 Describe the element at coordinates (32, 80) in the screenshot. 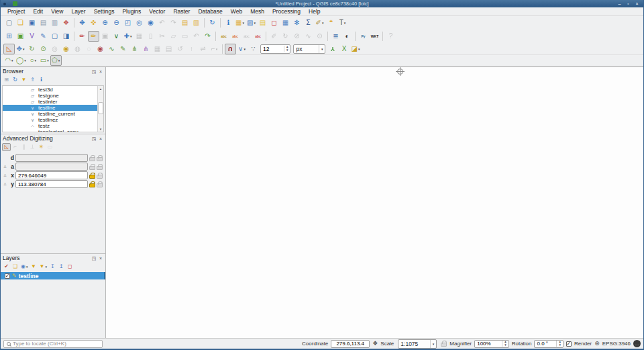

I see `browser-collapse-all-button: ⇑` at that location.